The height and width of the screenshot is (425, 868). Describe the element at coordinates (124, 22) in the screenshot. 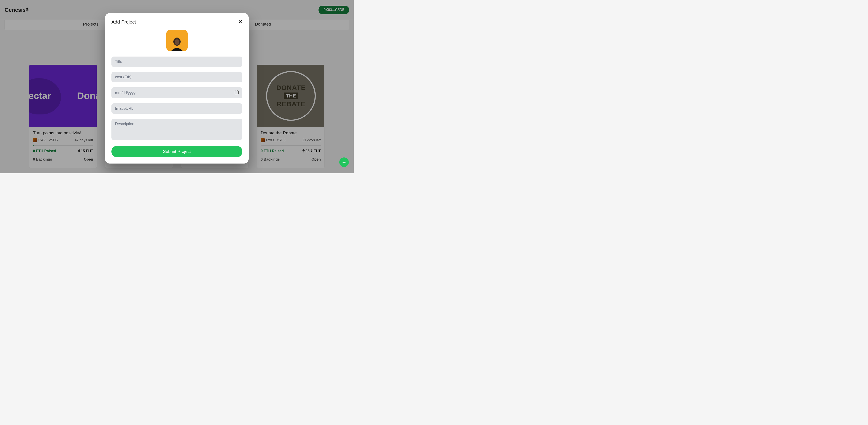

I see `modal-title: Add Project` at that location.